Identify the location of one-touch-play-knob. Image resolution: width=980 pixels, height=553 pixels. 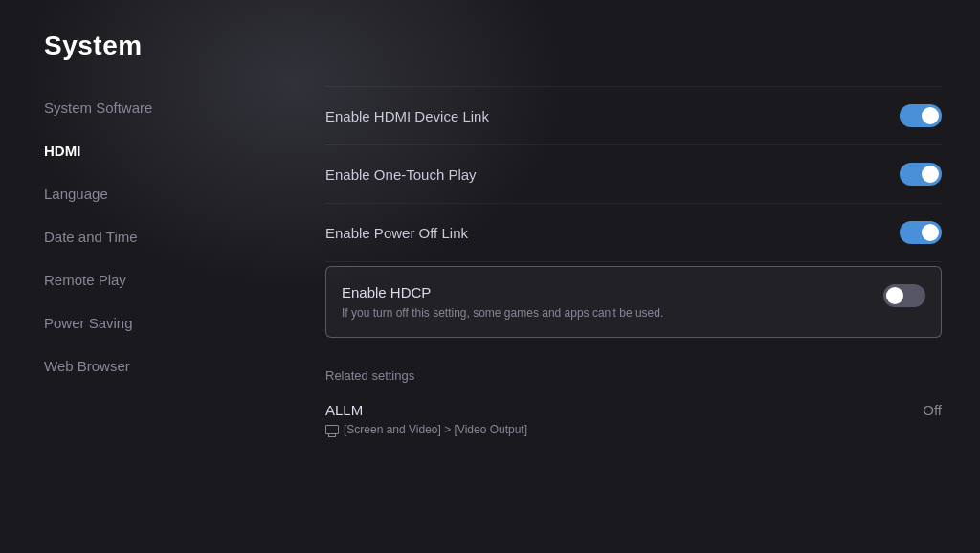
(930, 174).